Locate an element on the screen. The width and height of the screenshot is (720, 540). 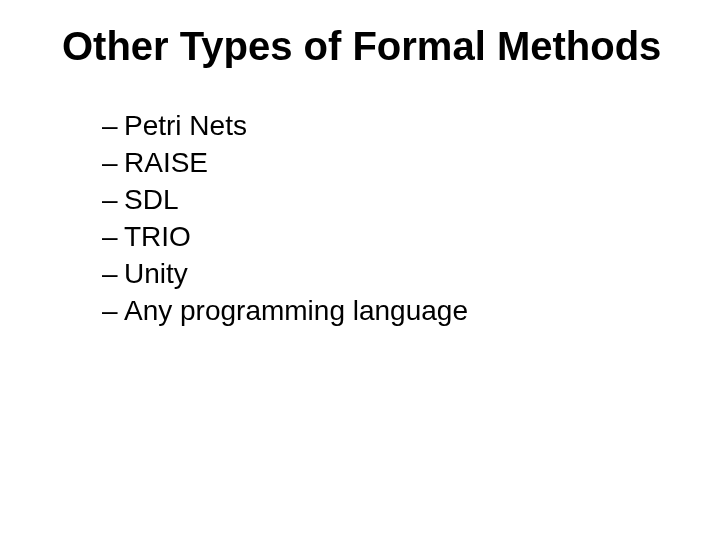
list-item: – TRIO is located at coordinates (285, 236).